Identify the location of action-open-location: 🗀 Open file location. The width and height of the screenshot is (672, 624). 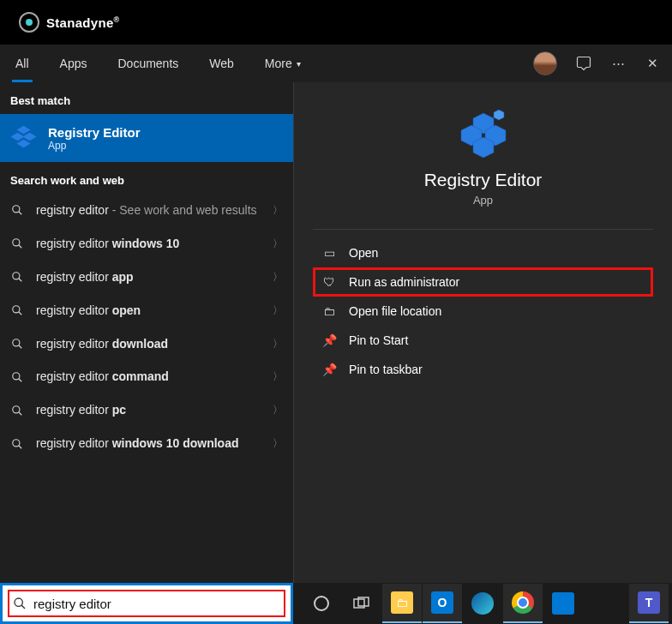
(483, 311).